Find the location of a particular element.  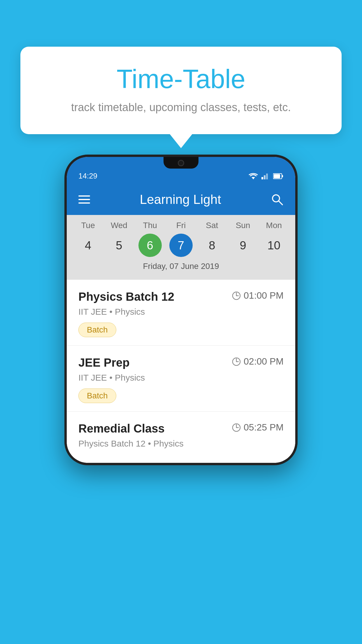

day-col-tue: Tue 4 is located at coordinates (88, 239).